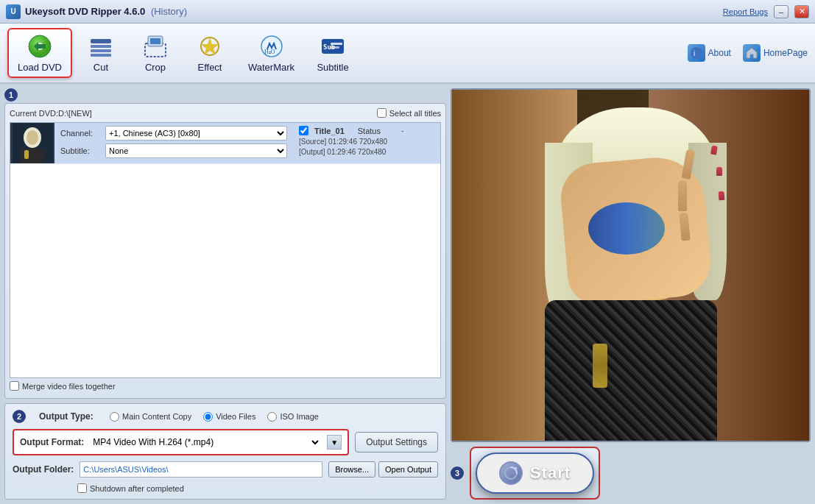 Image resolution: width=815 pixels, height=504 pixels. Describe the element at coordinates (802, 12) in the screenshot. I see `close-button: ✕` at that location.